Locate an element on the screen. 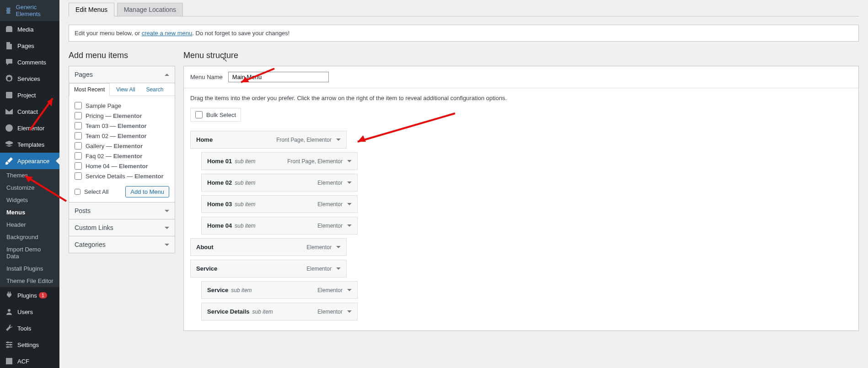 The image size is (868, 368). submenu-install-plugins: Install Plugins is located at coordinates (30, 269).